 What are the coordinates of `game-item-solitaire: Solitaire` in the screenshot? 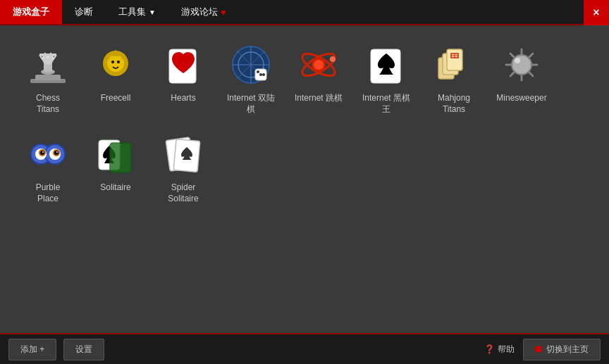 It's located at (116, 168).